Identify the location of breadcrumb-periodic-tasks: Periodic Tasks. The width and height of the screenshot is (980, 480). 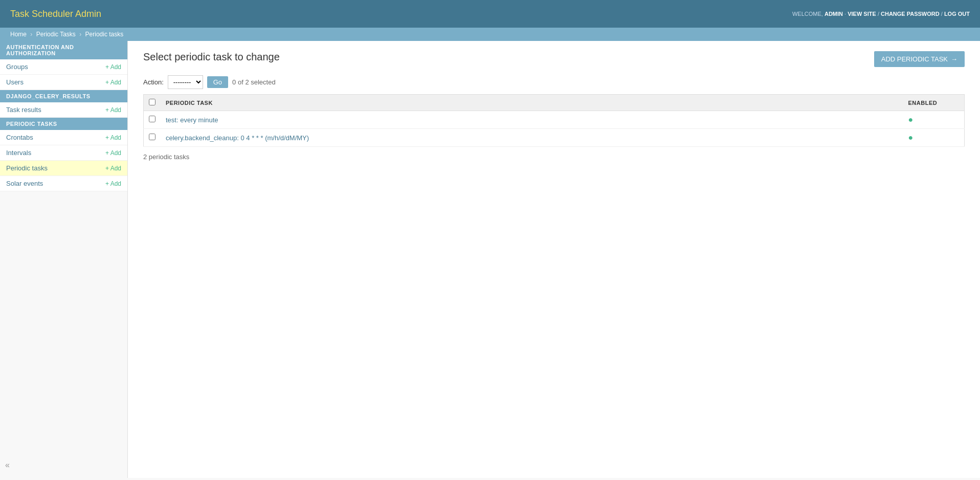
(56, 34).